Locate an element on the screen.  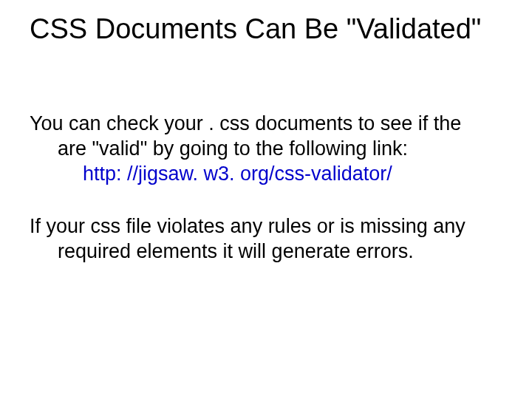
slide-title: CSS Documents Can Be "Validated" is located at coordinates (266, 30).